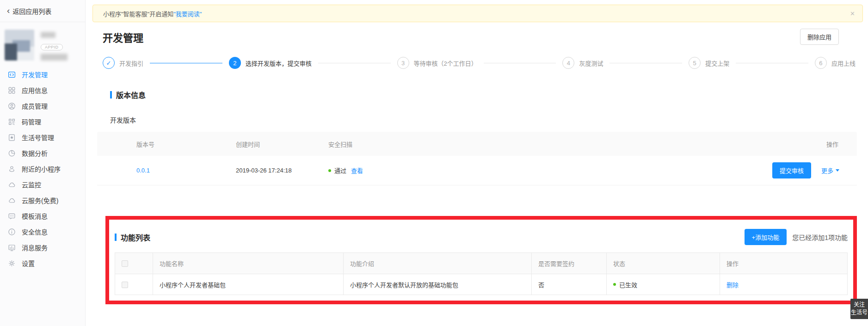  What do you see at coordinates (43, 122) in the screenshot?
I see `sidebar-item-code-management: 码管理` at bounding box center [43, 122].